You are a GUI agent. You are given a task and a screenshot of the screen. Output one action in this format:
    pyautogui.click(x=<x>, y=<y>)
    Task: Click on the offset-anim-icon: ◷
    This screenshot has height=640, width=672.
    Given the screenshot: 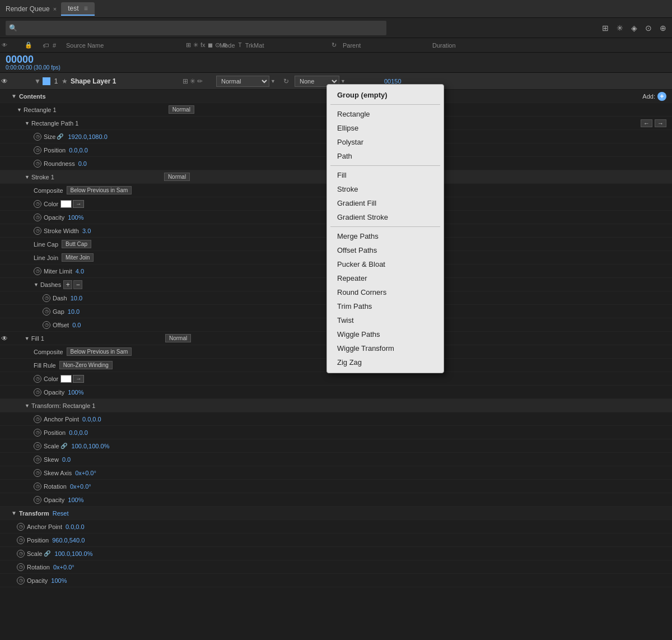 What is the action you would take?
    pyautogui.click(x=46, y=325)
    